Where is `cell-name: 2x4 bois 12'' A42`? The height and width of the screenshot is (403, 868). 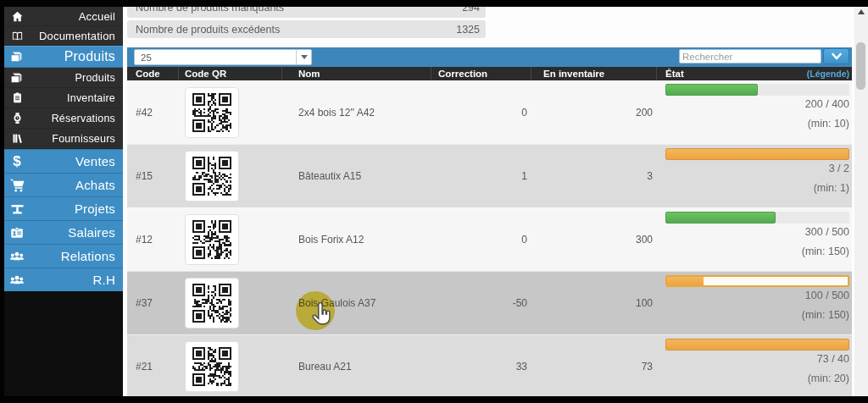 cell-name: 2x4 bois 12'' A42 is located at coordinates (357, 112).